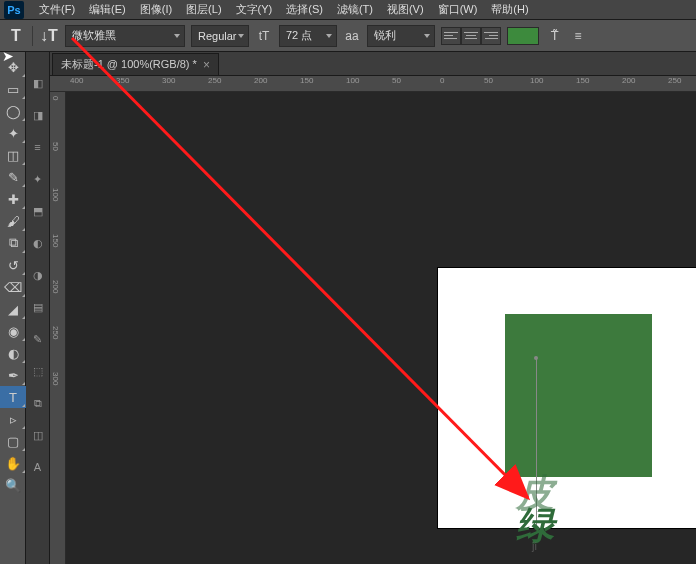 Image resolution: width=696 pixels, height=564 pixels. Describe the element at coordinates (38, 403) in the screenshot. I see `panel-icon-11: ⧉` at that location.